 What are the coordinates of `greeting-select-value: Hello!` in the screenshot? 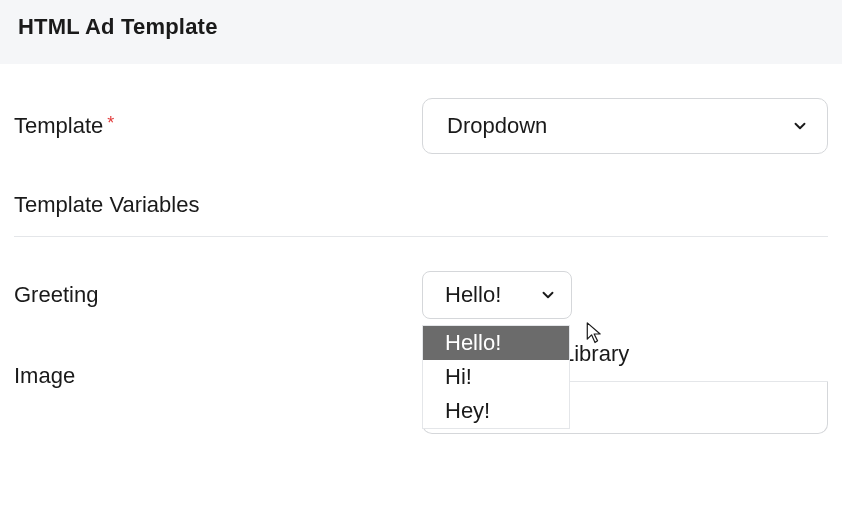 It's located at (473, 295).